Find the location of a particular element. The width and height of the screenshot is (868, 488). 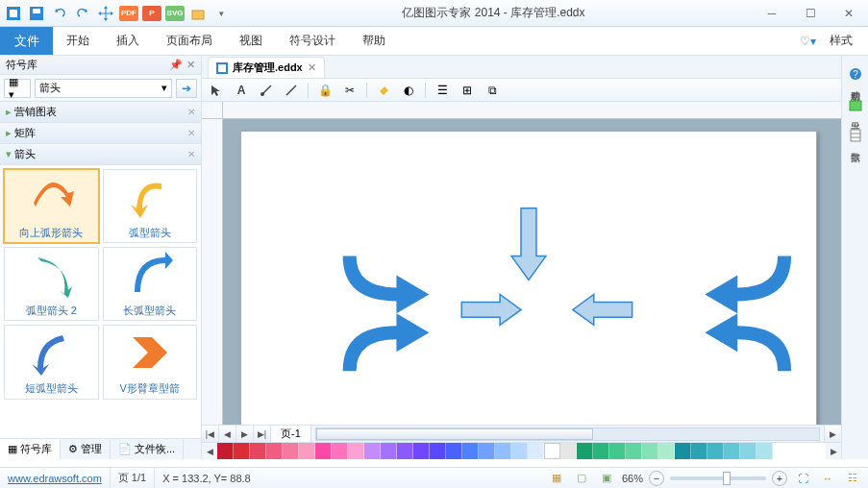

page-first: |◀ is located at coordinates (211, 434).